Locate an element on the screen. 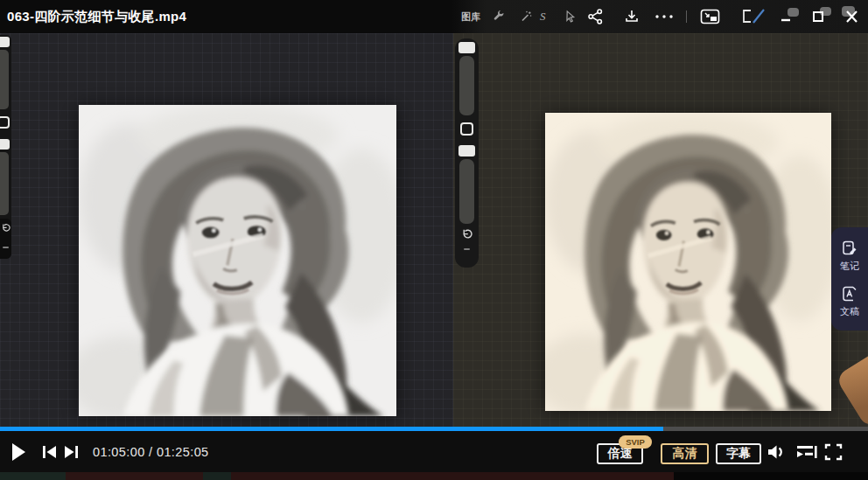  undo-redo-block is located at coordinates (5, 239).